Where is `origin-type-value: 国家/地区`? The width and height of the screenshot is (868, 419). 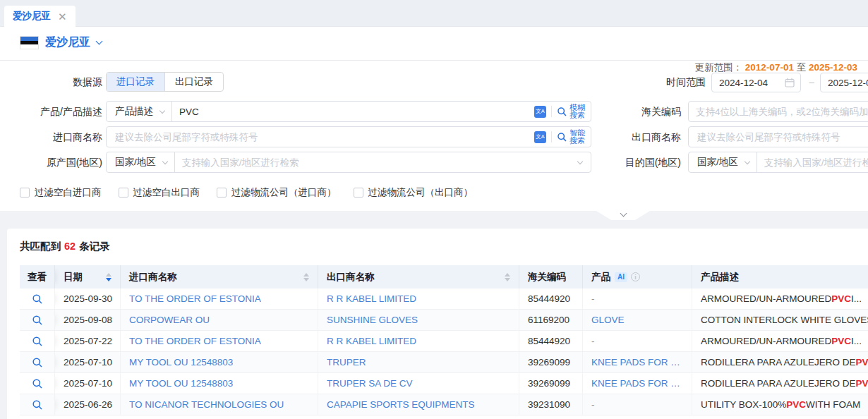 origin-type-value: 国家/地区 is located at coordinates (135, 162).